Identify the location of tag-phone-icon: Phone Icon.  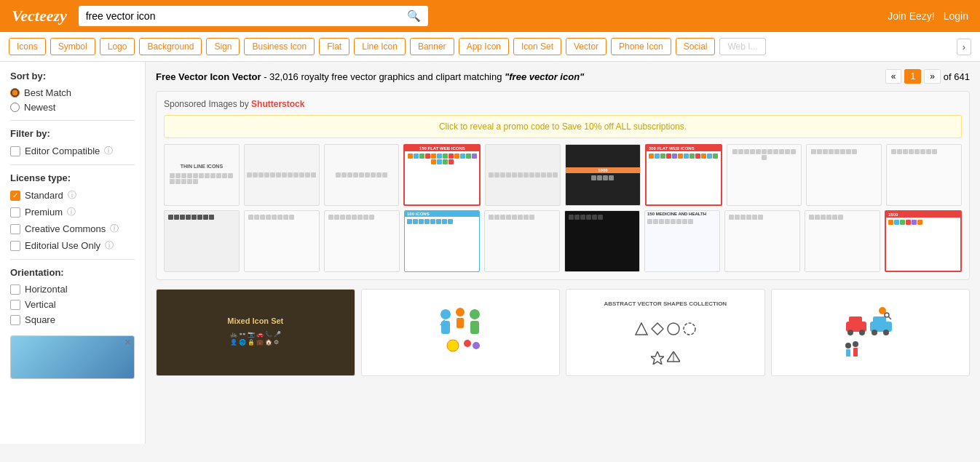
(641, 47).